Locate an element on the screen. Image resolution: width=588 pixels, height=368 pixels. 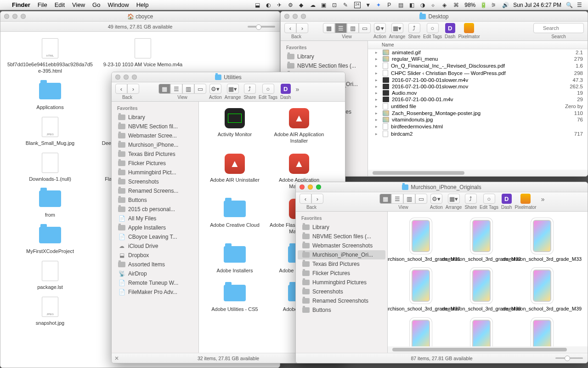
file-item: from is located at coordinates (50, 203).